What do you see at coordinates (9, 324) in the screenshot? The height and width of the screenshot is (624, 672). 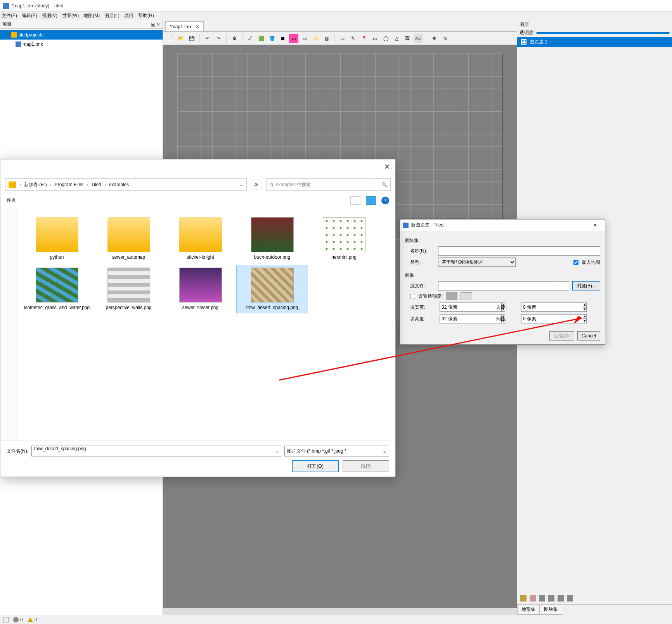 I see `nav-pane` at bounding box center [9, 324].